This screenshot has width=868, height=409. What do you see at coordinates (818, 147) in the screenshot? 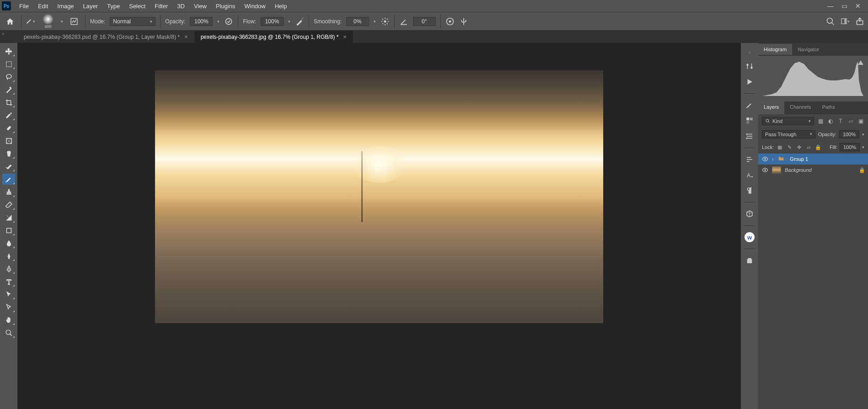
I see `lock-all-icon: 🔒` at bounding box center [818, 147].